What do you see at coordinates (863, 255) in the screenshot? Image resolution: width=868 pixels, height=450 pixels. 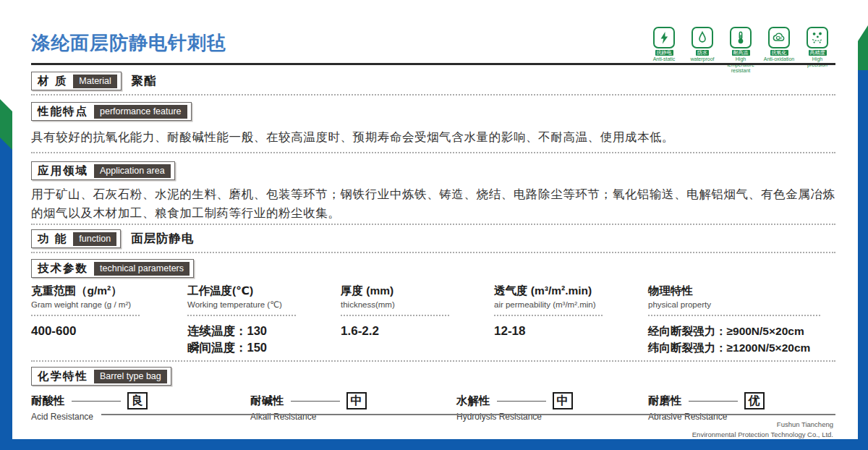 I see `right-blue-bar` at bounding box center [863, 255].